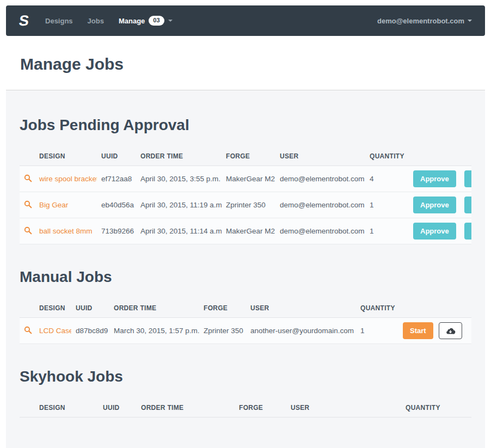 The width and height of the screenshot is (491, 448). I want to click on uuid-cell: d87bc8d9, so click(90, 331).